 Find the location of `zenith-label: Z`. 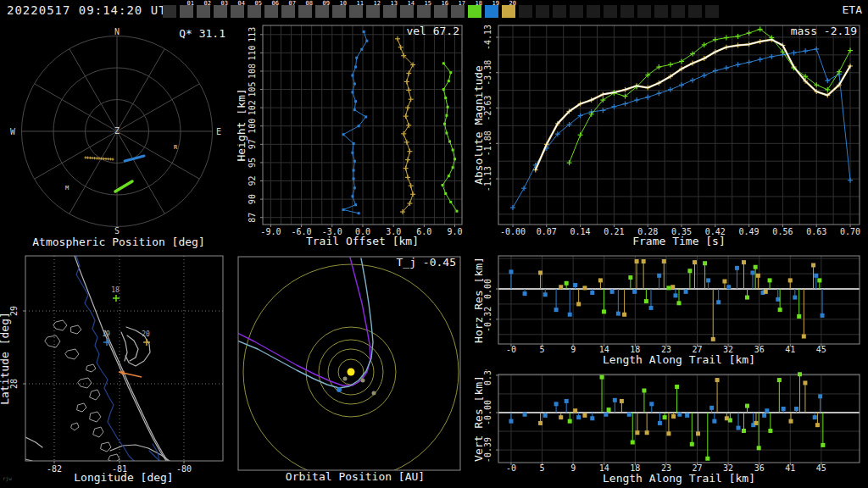

zenith-label: Z is located at coordinates (117, 130).